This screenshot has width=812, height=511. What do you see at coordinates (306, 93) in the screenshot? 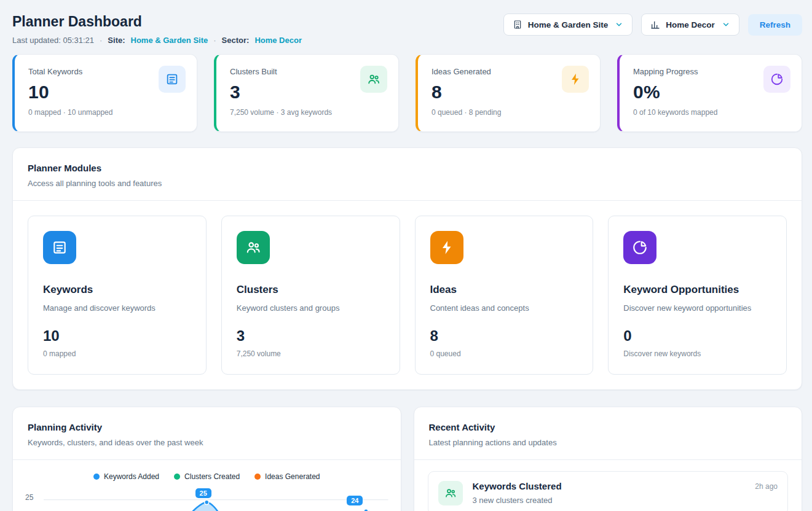
I see `stat-card-clusters-built: Clusters Built 3 7,250 volume · 3 avg ke…` at bounding box center [306, 93].